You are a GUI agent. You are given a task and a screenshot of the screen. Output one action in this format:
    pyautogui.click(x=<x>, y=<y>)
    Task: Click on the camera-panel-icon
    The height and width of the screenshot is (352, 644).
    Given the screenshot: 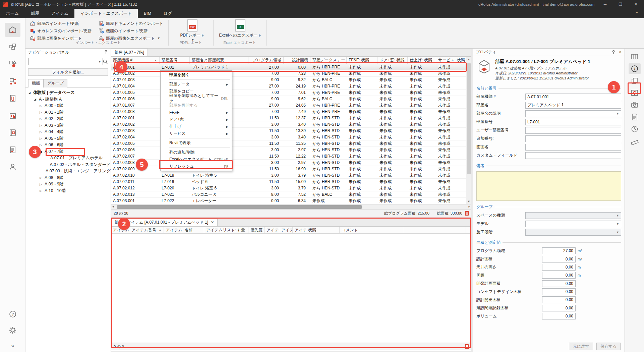 What is the action you would take?
    pyautogui.click(x=635, y=105)
    